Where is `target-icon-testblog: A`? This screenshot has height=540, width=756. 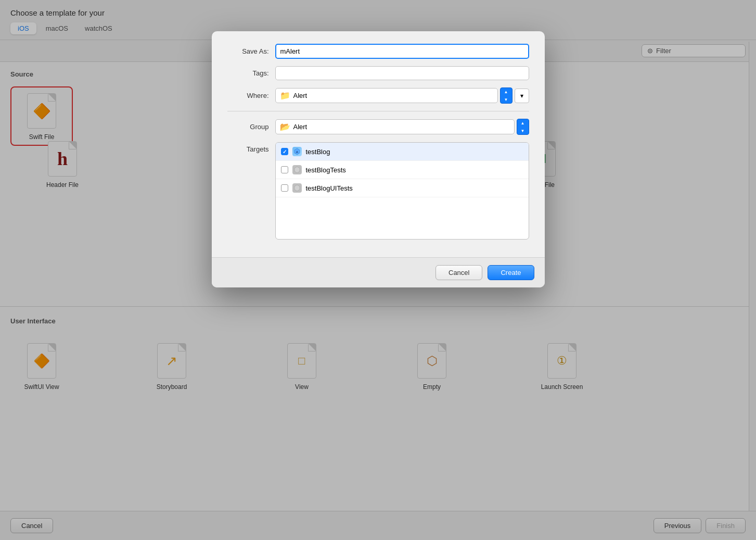 target-icon-testblog: A is located at coordinates (297, 152).